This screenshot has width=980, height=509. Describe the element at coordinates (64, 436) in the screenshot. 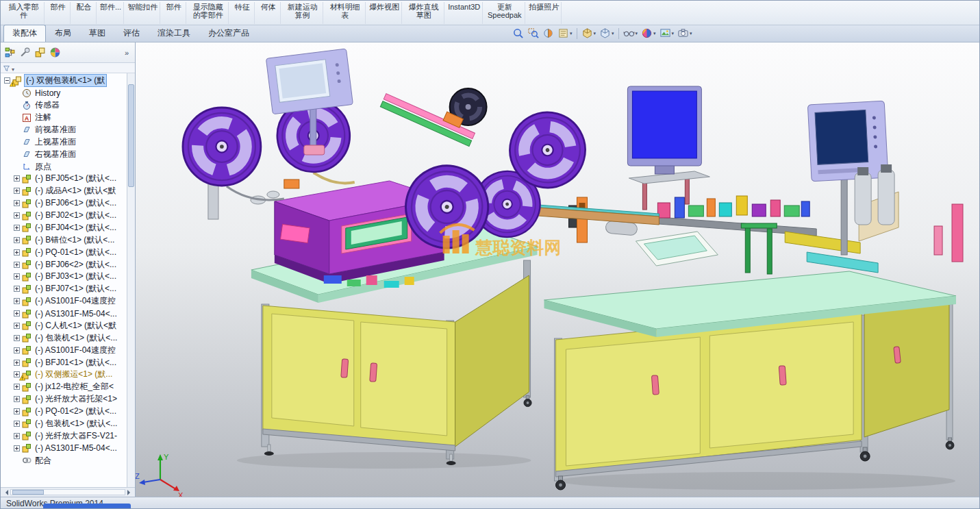

I see `tree-item: (-) 光纤放大器FS-V21-` at that location.